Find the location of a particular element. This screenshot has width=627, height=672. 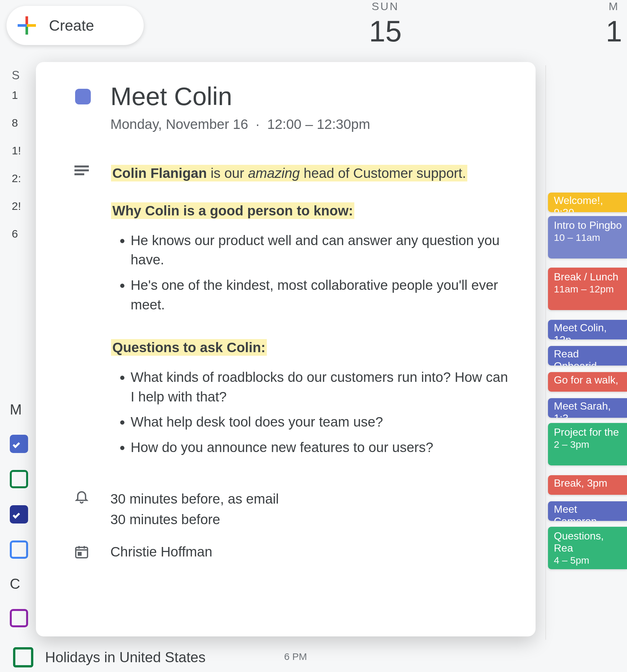

bullets-questions: What kinds of roadblocks do our customer… is located at coordinates (322, 412).